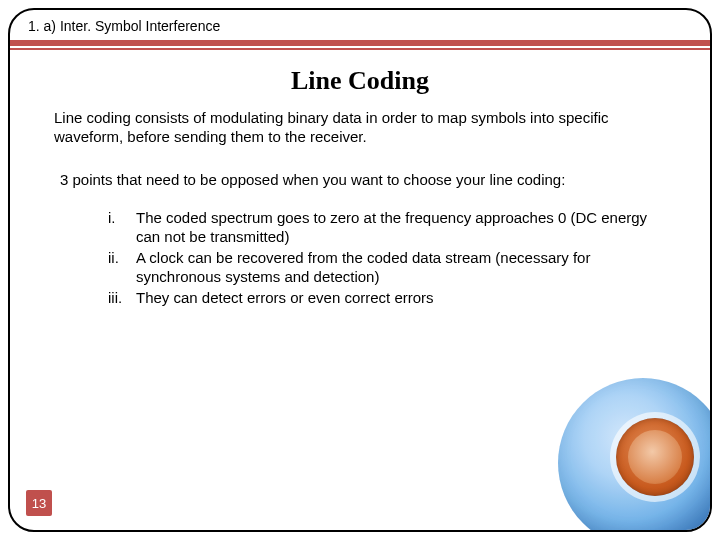 Image resolution: width=720 pixels, height=540 pixels. Describe the element at coordinates (390, 298) in the screenshot. I see `list-item: iii. They can detect errors or even corr…` at that location.